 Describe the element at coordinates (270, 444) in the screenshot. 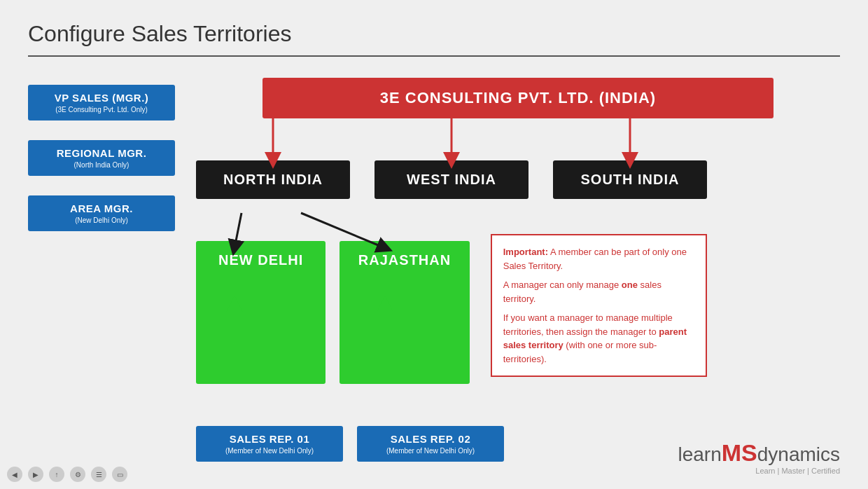

I see `sales-rep-01-box: SALES REP. 01 (Member of New Delhi Only)` at that location.